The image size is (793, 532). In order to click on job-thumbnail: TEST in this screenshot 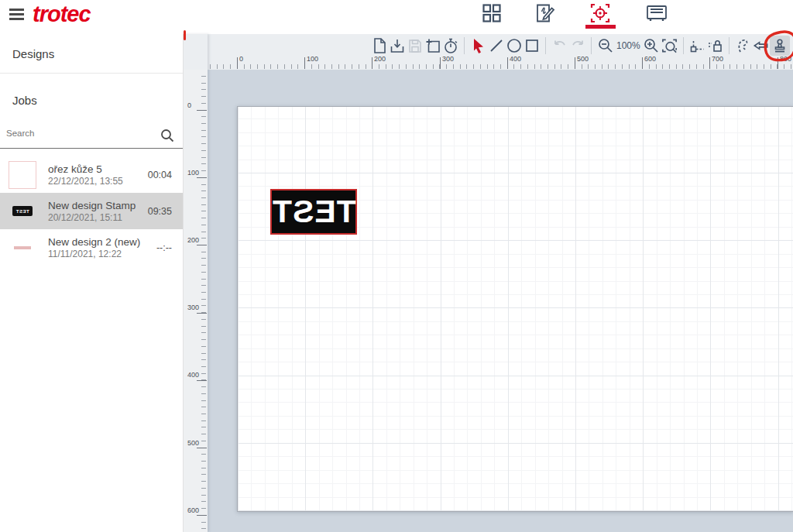, I will do `click(22, 211)`.